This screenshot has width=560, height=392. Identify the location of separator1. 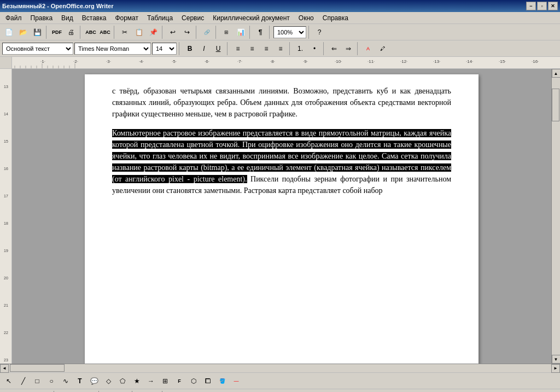
(47, 32).